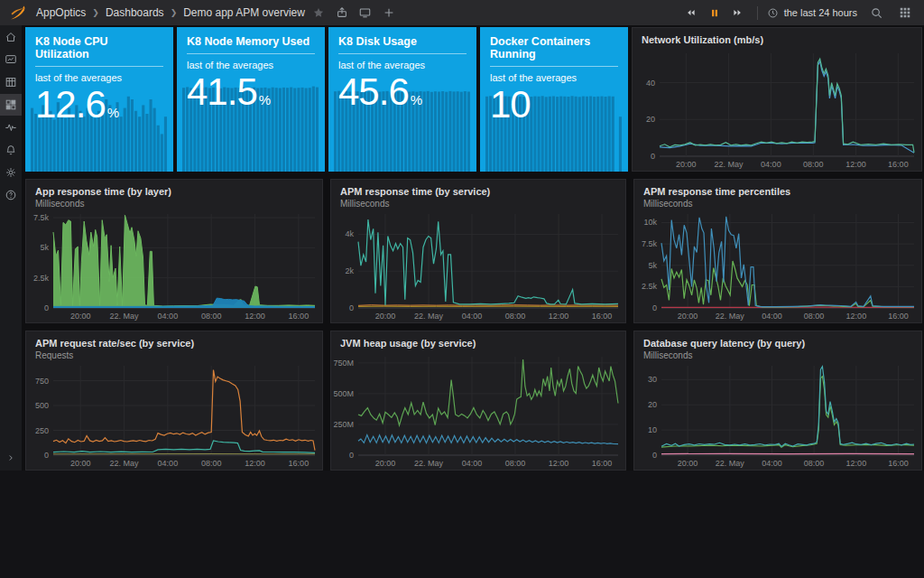 This screenshot has width=924, height=578. Describe the element at coordinates (650, 222) in the screenshot. I see `svg-text: 10k` at that location.